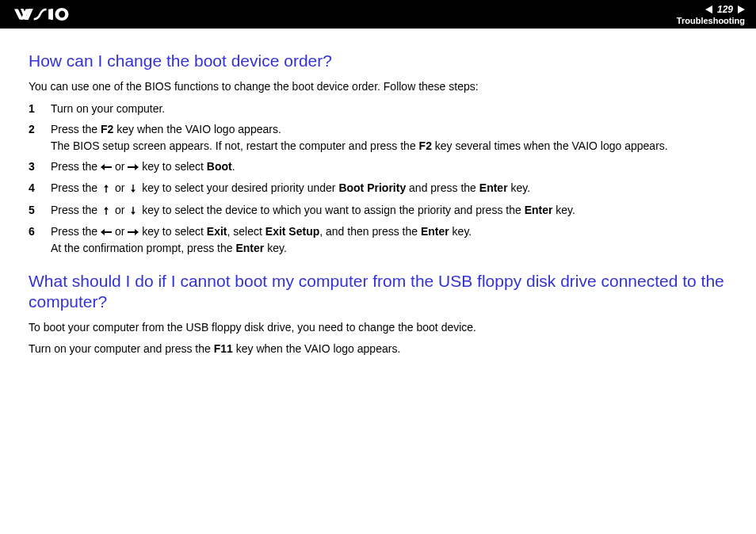 This screenshot has width=756, height=534. I want to click on question-1-title: How can I change the boot device order?, so click(378, 61).